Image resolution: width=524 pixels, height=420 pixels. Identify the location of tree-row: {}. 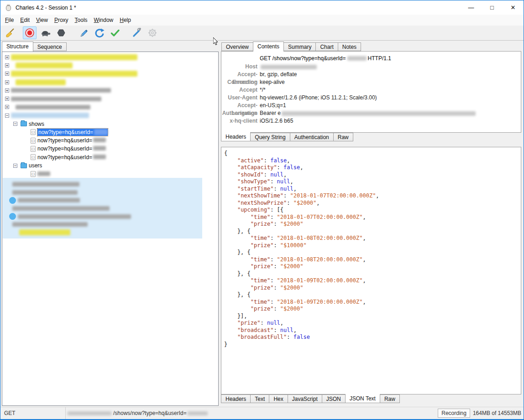
(110, 174).